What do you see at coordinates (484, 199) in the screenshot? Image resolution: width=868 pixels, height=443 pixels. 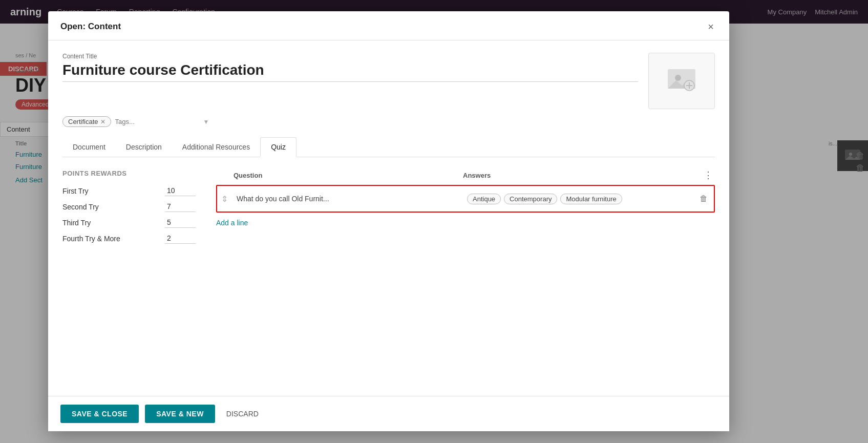 I see `answer-antique: Antique` at bounding box center [484, 199].